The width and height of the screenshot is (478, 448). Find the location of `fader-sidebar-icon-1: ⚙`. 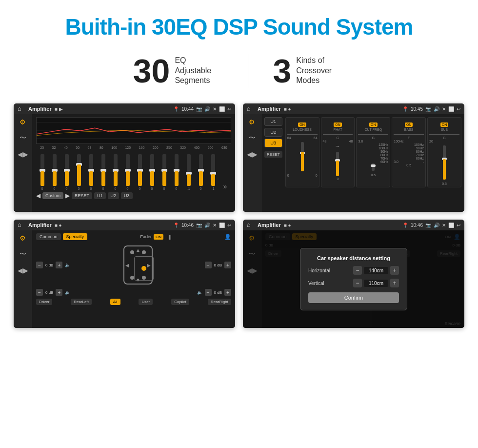

fader-sidebar-icon-1: ⚙ is located at coordinates (22, 238).